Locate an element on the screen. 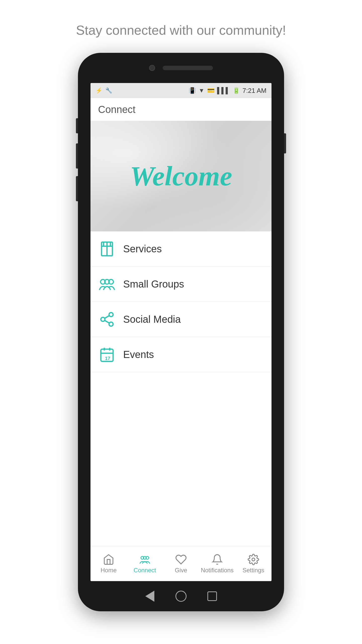  side-button-volume-down is located at coordinates (77, 189).